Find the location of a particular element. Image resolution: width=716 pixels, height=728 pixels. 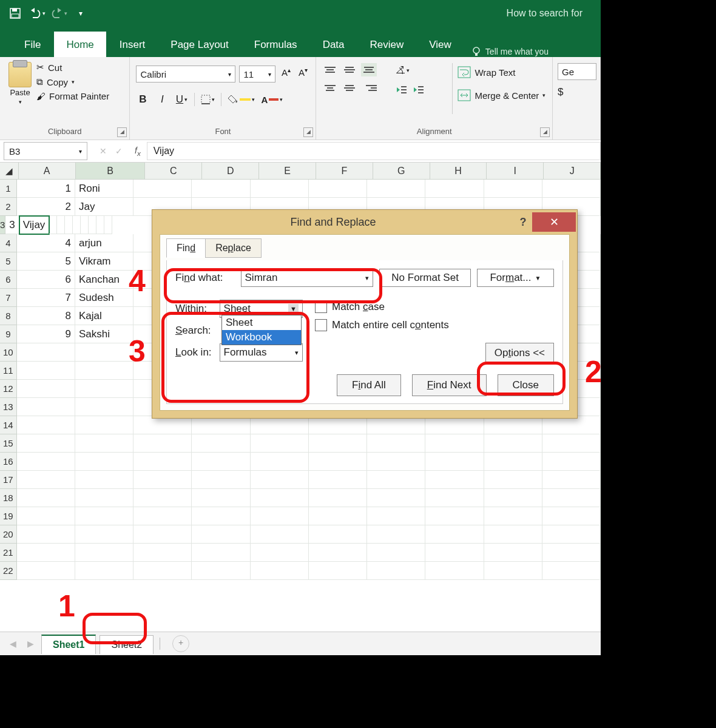

format-button: Format...▼ is located at coordinates (516, 278).